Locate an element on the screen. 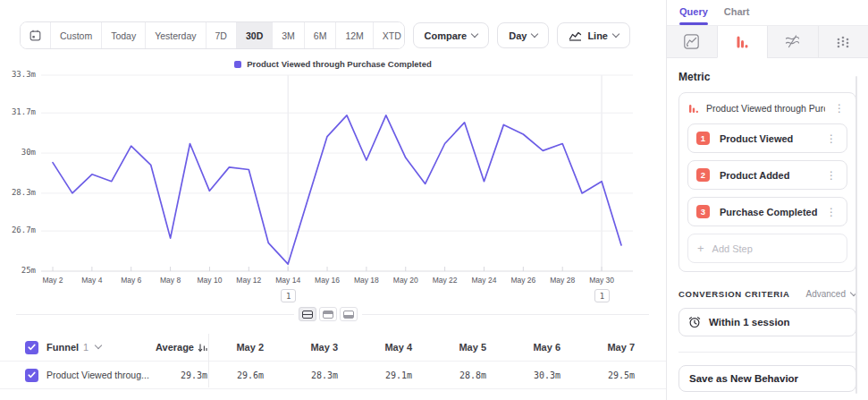 The width and height of the screenshot is (868, 400). cell-value: 29.6m is located at coordinates (245, 376).